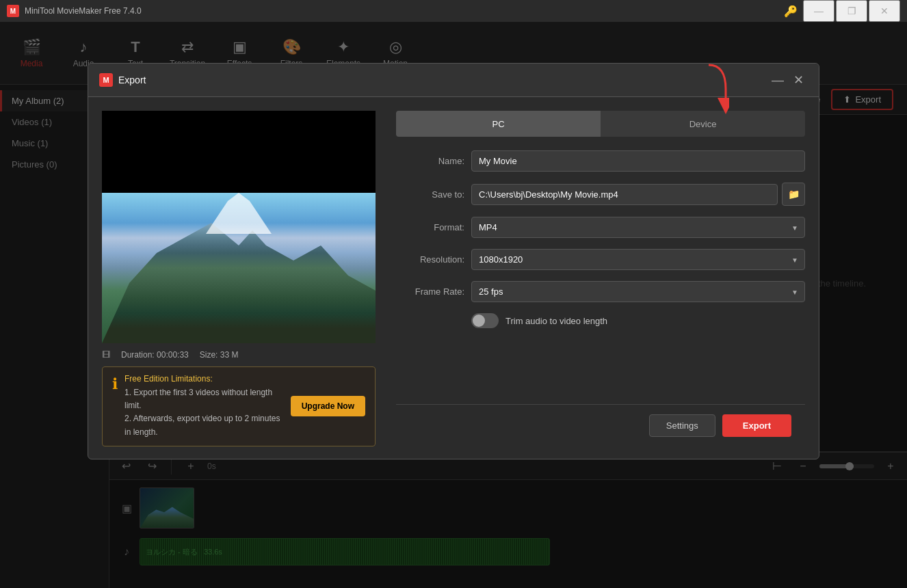  What do you see at coordinates (106, 80) in the screenshot?
I see `modal-app-icon: M` at bounding box center [106, 80].